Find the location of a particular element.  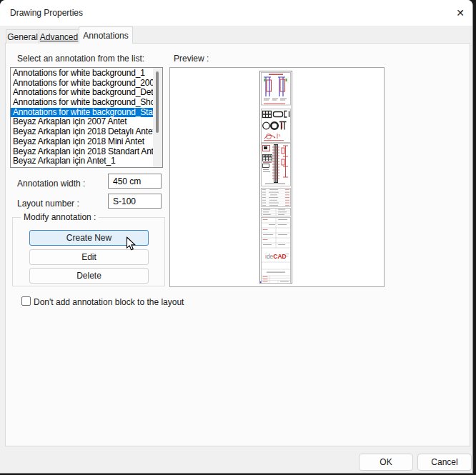

list-item: Annotations for white background_1 is located at coordinates (81, 74).